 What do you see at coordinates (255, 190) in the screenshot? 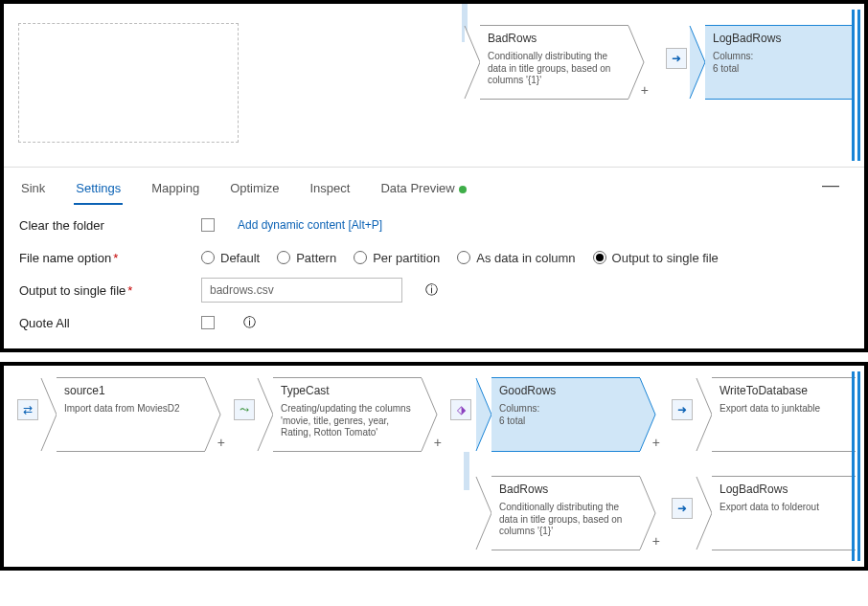
I see `tab-optimize: Optimize` at bounding box center [255, 190].